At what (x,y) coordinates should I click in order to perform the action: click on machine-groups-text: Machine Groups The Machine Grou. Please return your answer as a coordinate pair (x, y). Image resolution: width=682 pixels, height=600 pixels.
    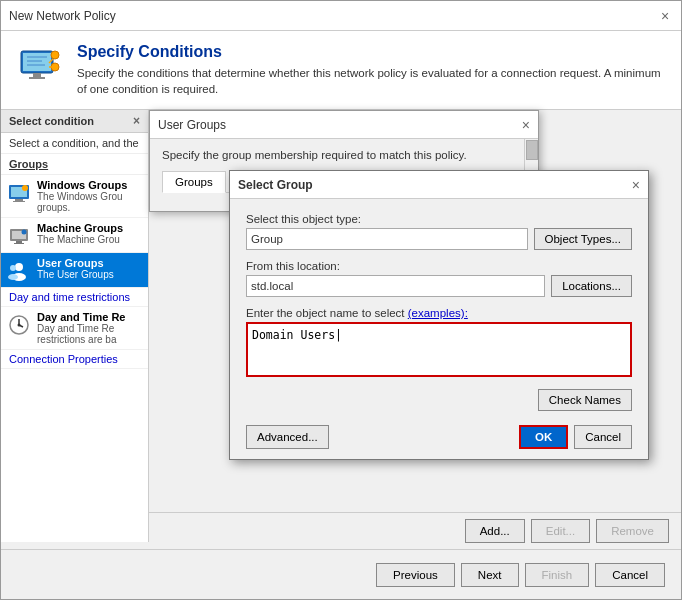
    Looking at the image, I should click on (80, 234).